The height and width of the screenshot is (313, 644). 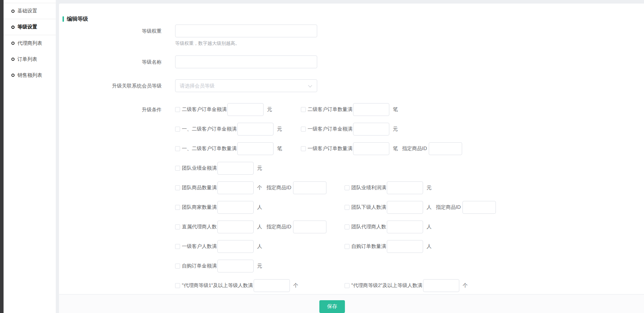 I want to click on condition-label: "代理商等级2"及以上等级人数满, so click(x=387, y=286).